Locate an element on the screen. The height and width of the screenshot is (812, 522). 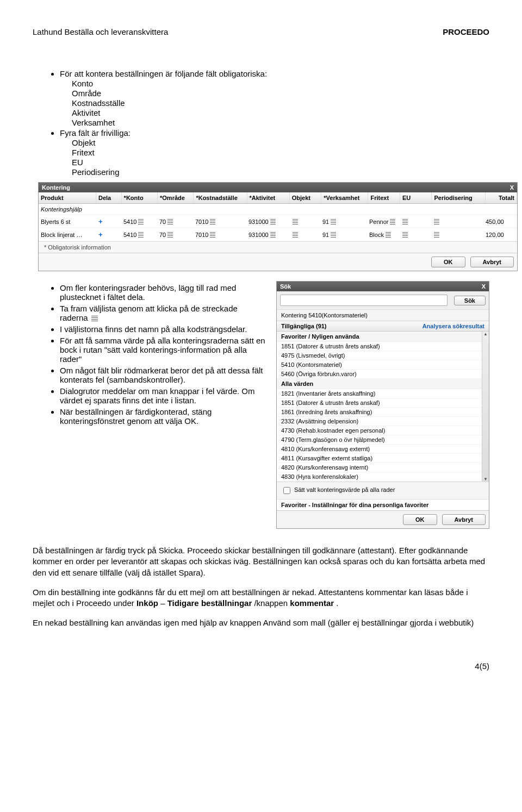
bold-inkop: Inköp is located at coordinates (147, 603).